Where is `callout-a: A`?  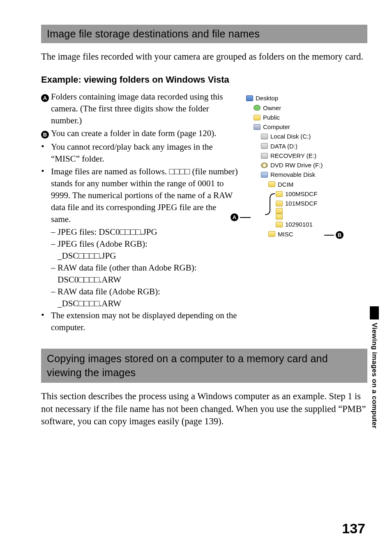
callout-a: A is located at coordinates (241, 217).